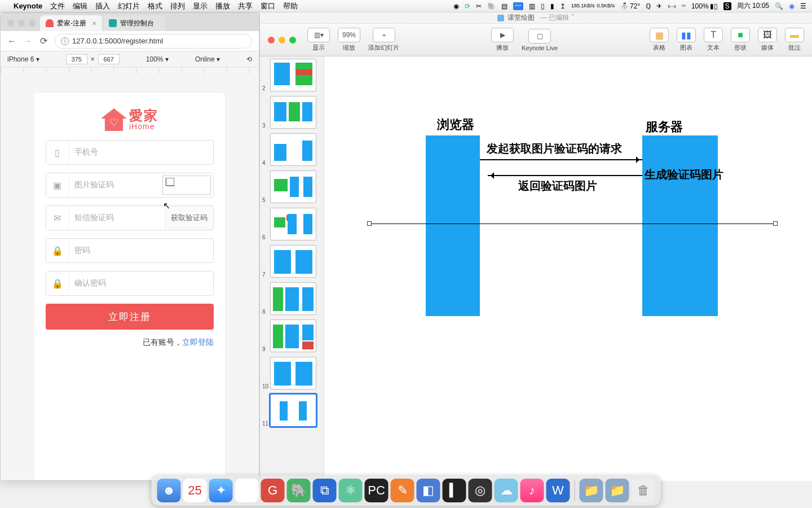 This screenshot has height=508, width=812. Describe the element at coordinates (294, 336) in the screenshot. I see `slide-thumb-9: 9` at that location.